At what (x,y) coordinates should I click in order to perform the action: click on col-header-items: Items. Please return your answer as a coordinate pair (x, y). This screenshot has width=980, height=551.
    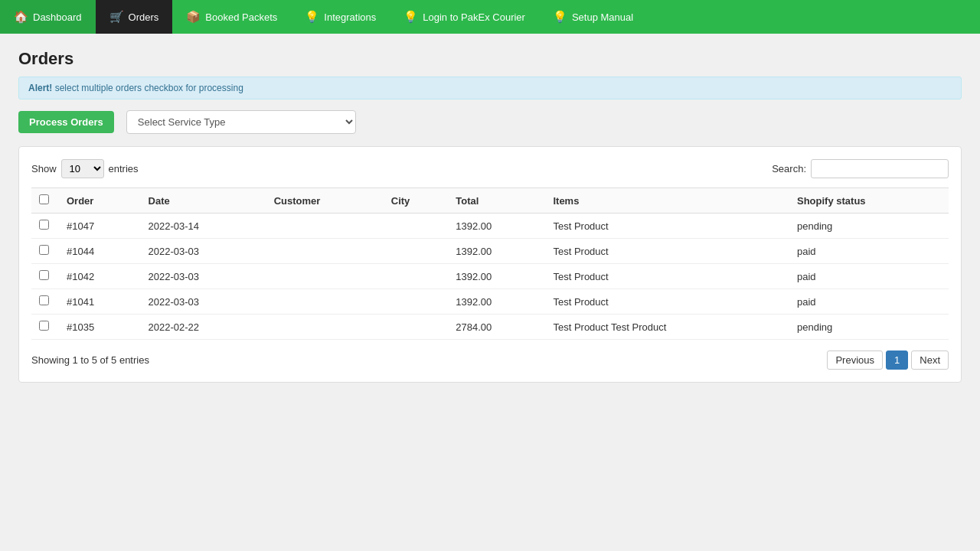
    Looking at the image, I should click on (668, 201).